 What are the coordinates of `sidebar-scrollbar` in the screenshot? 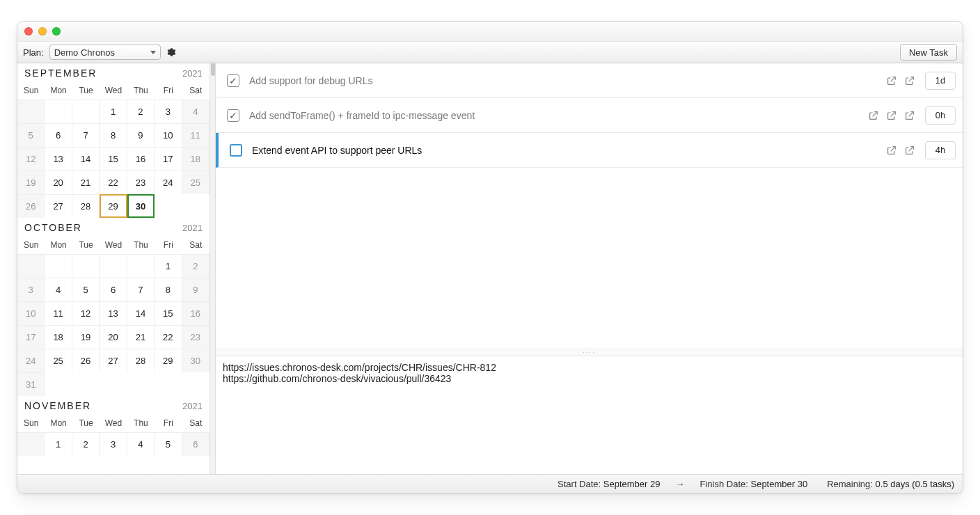 It's located at (212, 269).